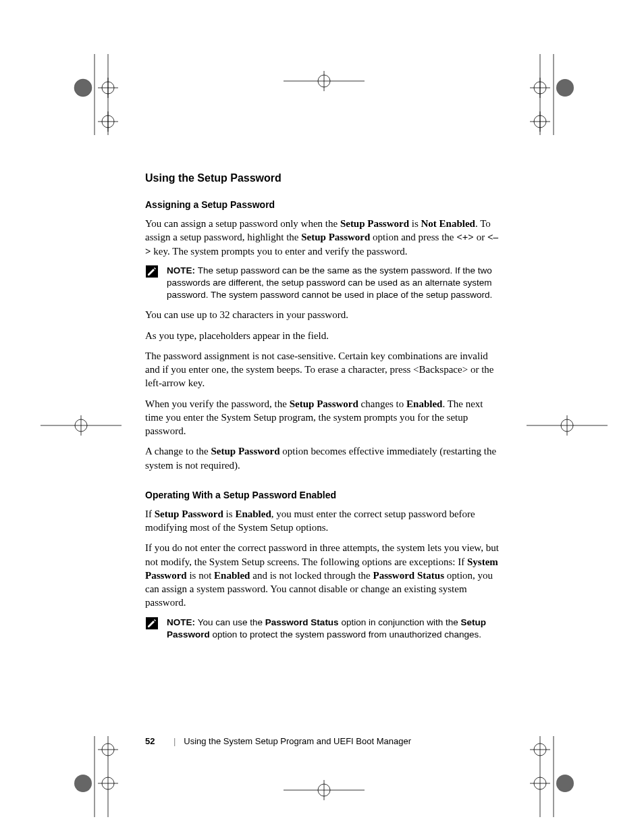 Image resolution: width=644 pixels, height=834 pixels. I want to click on para-32chars: You can use up to 32 characters in your …, so click(324, 315).